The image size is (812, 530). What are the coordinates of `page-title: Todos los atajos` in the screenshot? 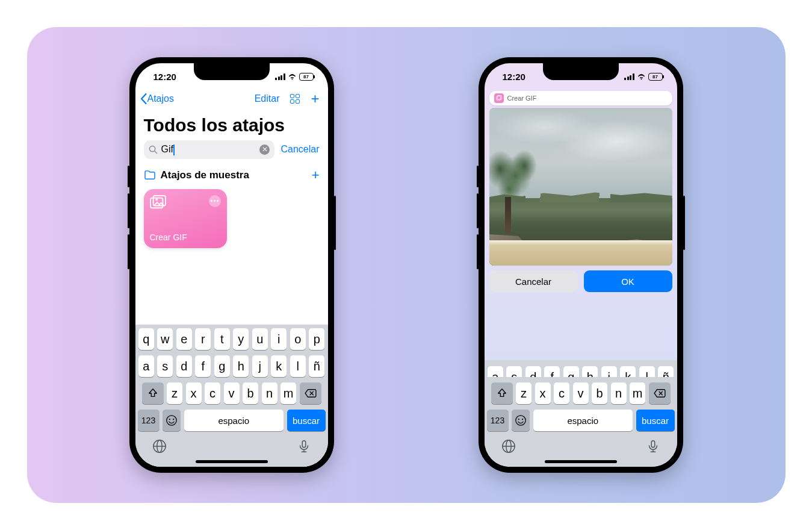 It's located at (232, 126).